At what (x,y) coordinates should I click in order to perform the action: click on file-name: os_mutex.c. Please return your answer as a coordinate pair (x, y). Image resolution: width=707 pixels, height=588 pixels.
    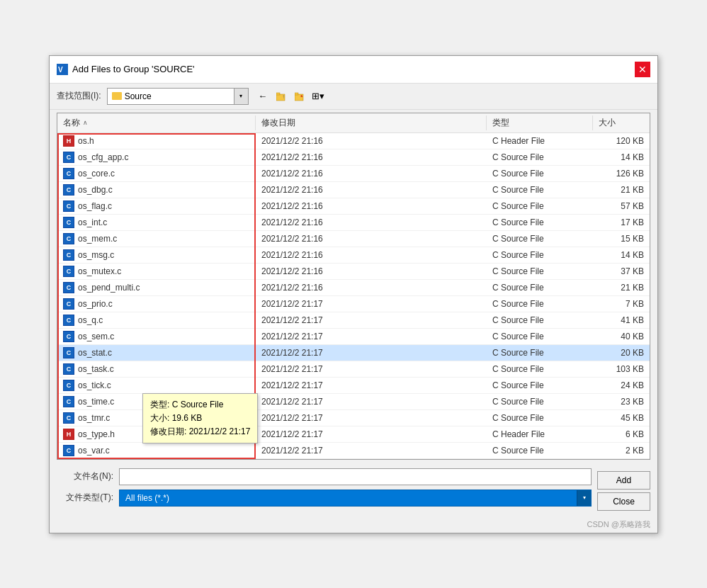
    Looking at the image, I should click on (99, 271).